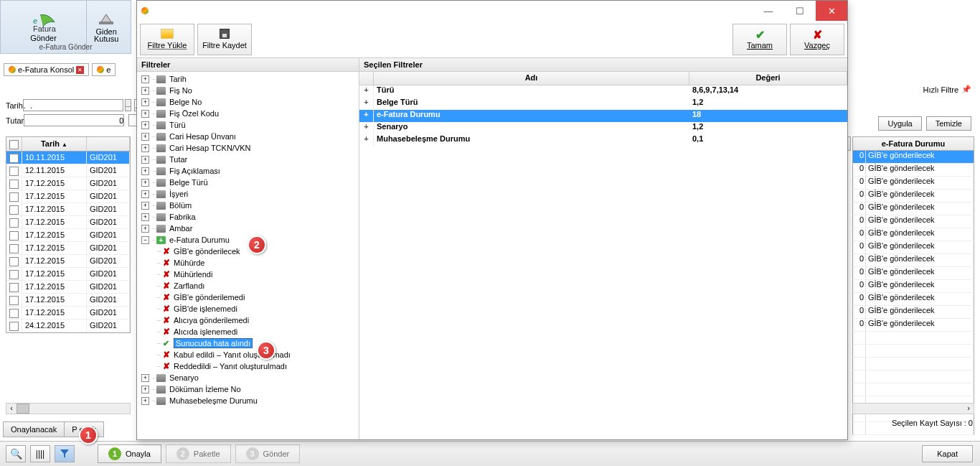 The image size is (980, 466). What do you see at coordinates (248, 90) in the screenshot?
I see `tree-node: +┈Fiş No` at bounding box center [248, 90].